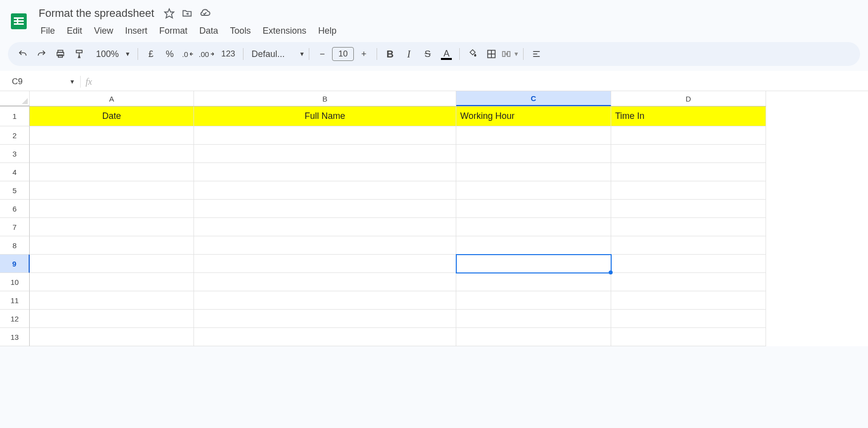  Describe the element at coordinates (15, 116) in the screenshot. I see `row-header-1: 1` at that location.